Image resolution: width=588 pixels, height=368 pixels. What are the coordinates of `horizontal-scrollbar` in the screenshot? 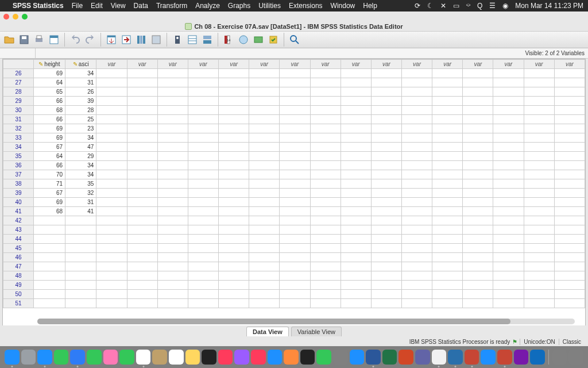 It's located at (306, 321).